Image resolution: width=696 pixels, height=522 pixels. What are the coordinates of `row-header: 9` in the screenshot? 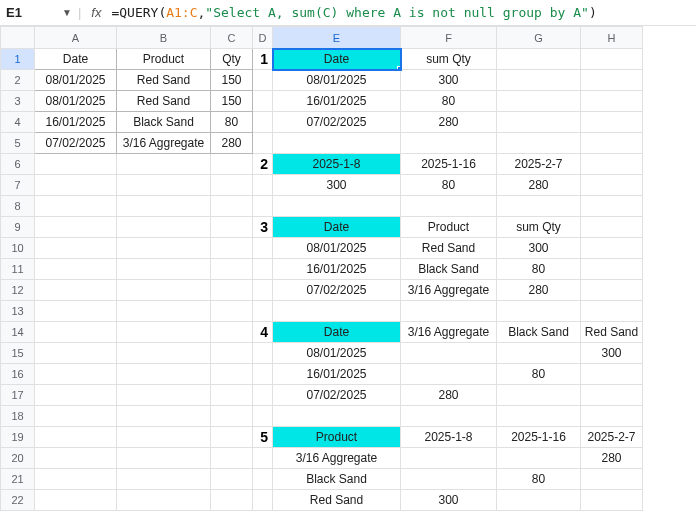 It's located at (18, 228).